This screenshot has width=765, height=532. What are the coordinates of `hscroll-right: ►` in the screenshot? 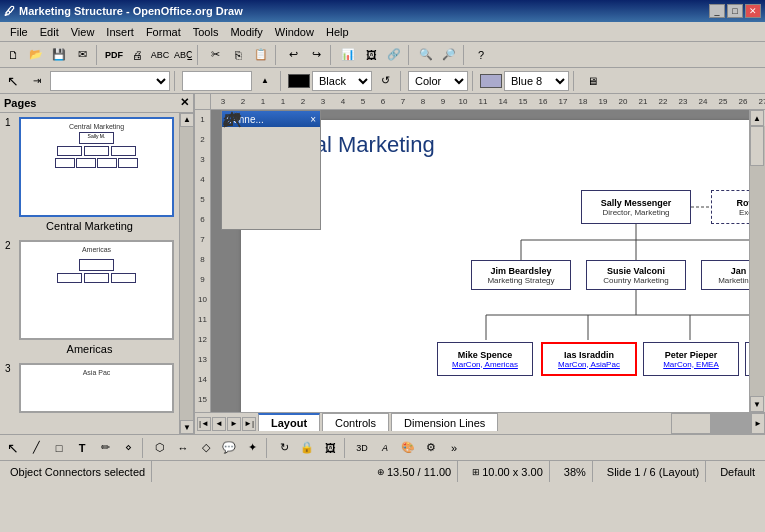 It's located at (758, 424).